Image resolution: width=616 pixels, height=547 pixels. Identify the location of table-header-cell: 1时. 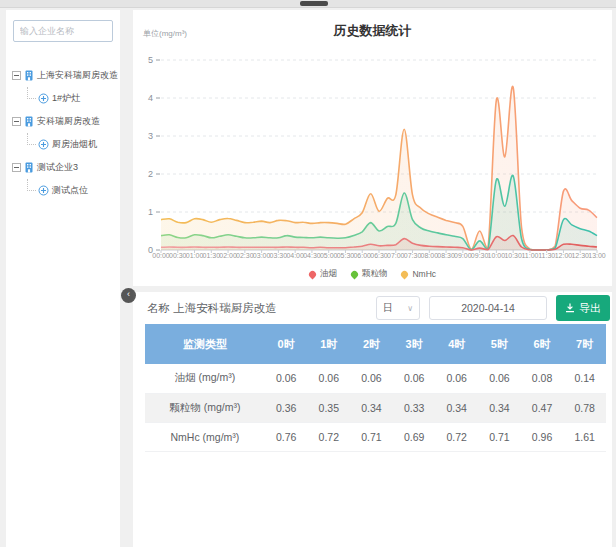
(330, 344).